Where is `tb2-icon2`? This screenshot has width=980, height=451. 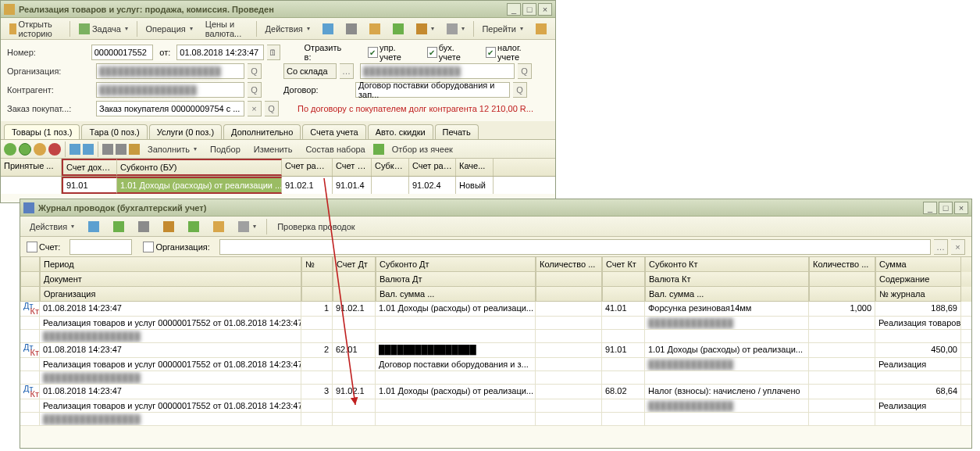
tb2-icon2 is located at coordinates (119, 227).